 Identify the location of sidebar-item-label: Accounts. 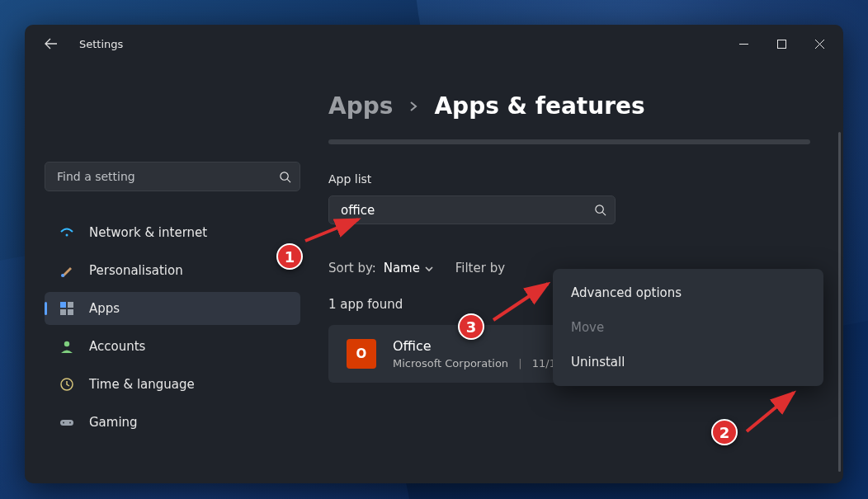
(117, 346).